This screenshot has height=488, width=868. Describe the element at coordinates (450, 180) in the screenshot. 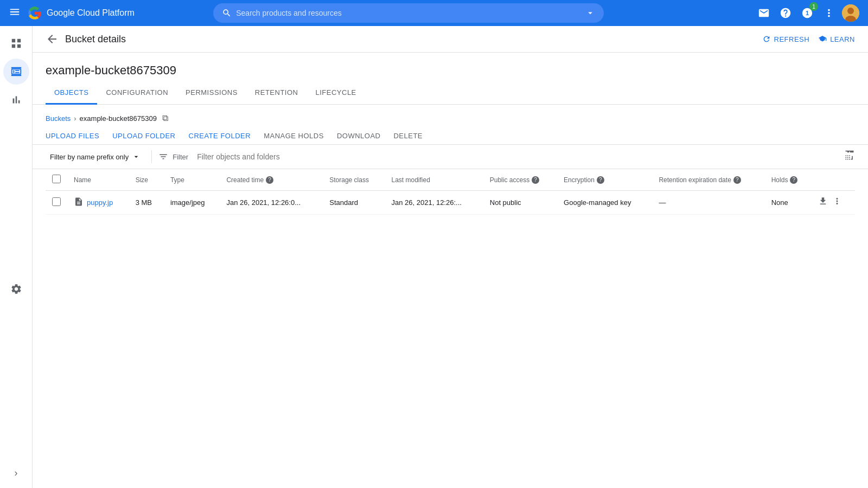

I see `table-header-row: Name Size Type Created time ?` at that location.